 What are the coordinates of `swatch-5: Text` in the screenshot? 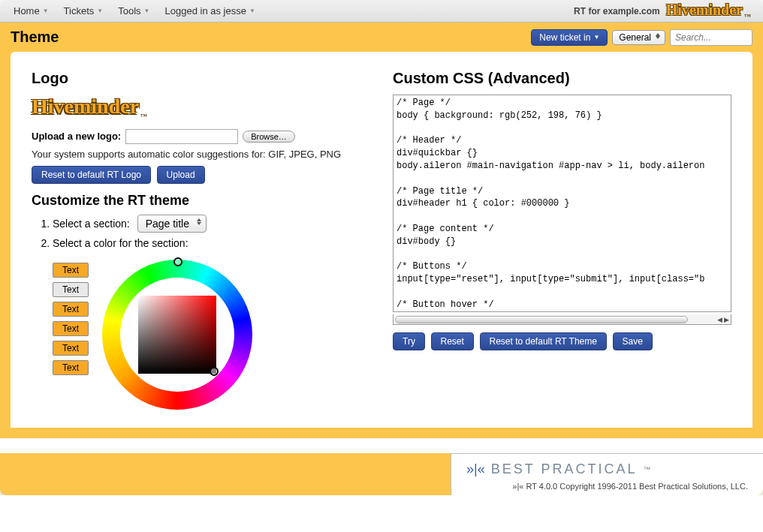 It's located at (71, 348).